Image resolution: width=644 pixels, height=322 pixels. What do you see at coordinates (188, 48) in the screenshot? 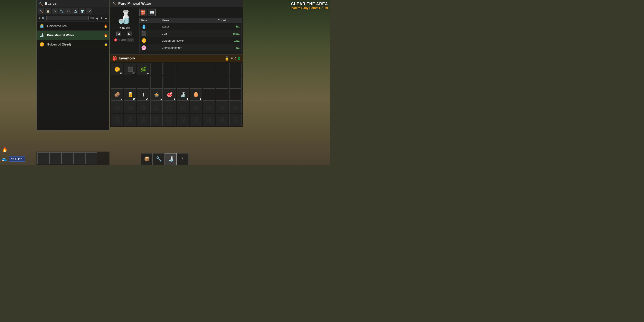
I see `ingredient-name-chrysanthemum: Chrysanthemum` at bounding box center [188, 48].